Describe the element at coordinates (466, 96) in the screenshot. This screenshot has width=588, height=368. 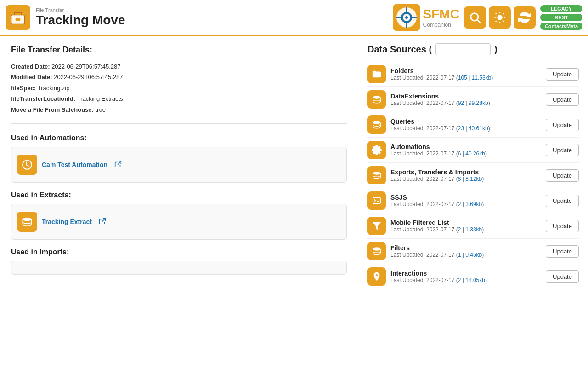
I see `ds-name-data-extensions: DataExtensions` at that location.